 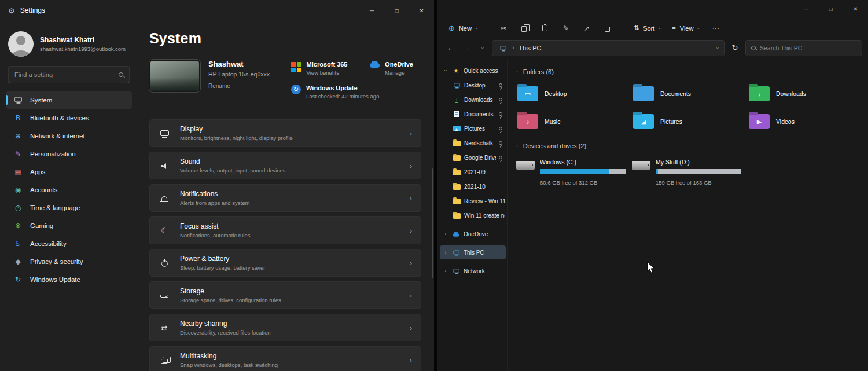 What do you see at coordinates (690, 94) in the screenshot?
I see `folder-tile-documents: ≡ Documents` at bounding box center [690, 94].